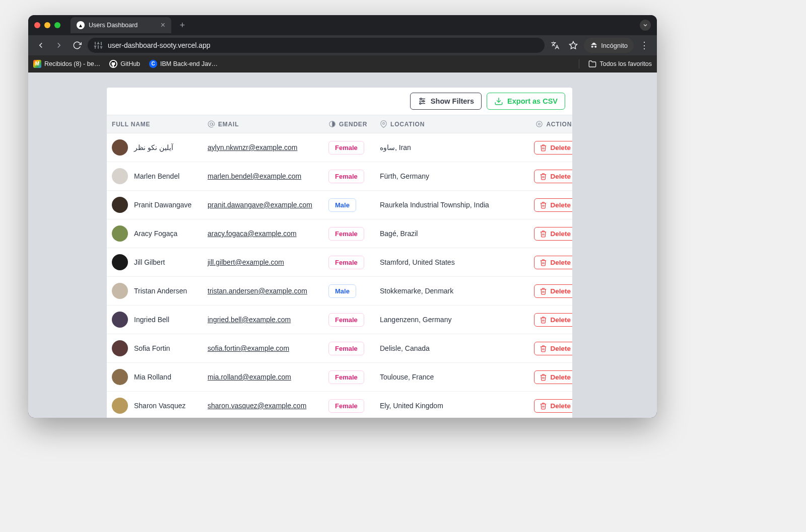 The height and width of the screenshot is (532, 806). Describe the element at coordinates (268, 234) in the screenshot. I see `cell-email: aracy.fogaca@example.com` at that location.